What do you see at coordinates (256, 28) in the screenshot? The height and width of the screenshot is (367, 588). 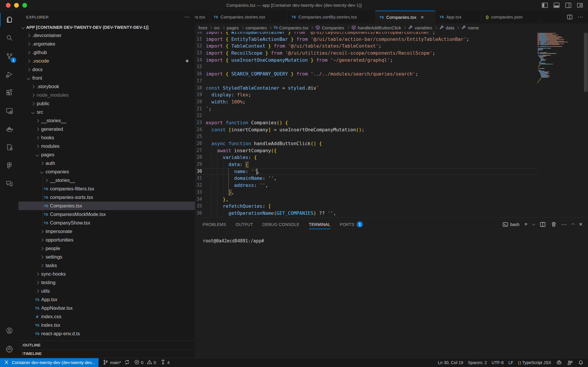 I see `breadcrumb-item-companies: companies` at bounding box center [256, 28].